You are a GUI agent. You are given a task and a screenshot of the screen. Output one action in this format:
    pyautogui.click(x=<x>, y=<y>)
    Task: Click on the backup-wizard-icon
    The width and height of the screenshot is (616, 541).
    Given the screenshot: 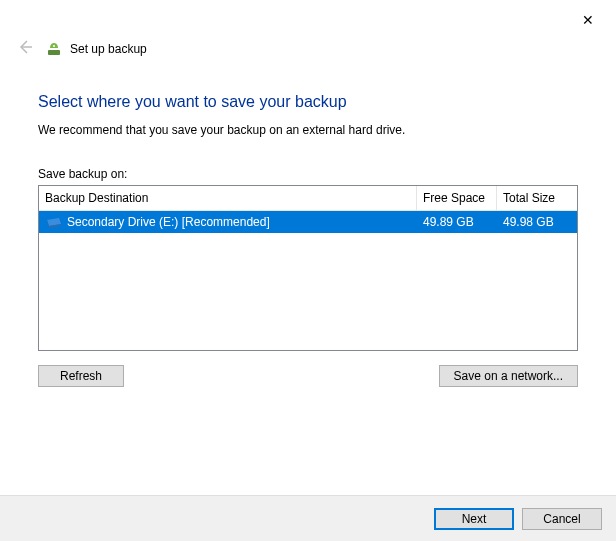 What is the action you would take?
    pyautogui.click(x=54, y=49)
    